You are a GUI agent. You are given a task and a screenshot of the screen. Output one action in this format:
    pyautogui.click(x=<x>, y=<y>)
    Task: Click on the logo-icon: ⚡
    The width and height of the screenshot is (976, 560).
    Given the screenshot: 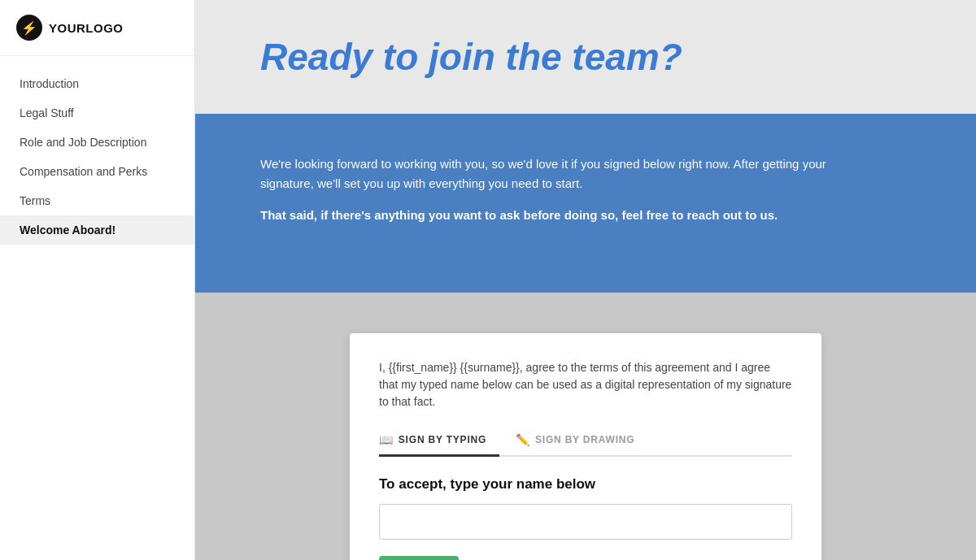 What is the action you would take?
    pyautogui.click(x=29, y=28)
    